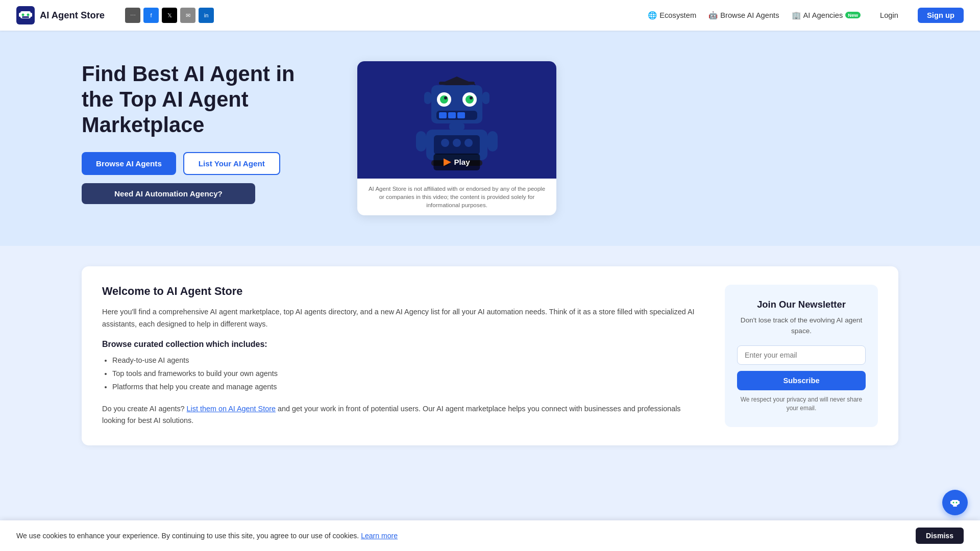 Image resolution: width=980 pixels, height=551 pixels. I want to click on nav-browse-agents-link: 🤖 Browse AI Agents, so click(744, 15).